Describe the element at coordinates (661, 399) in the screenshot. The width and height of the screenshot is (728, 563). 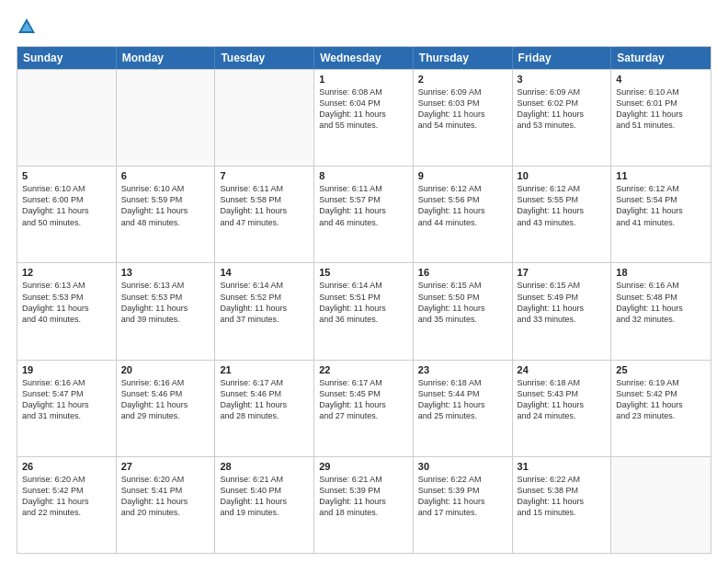
I see `cell-info: Sunrise: 6:19 AM Sunset: 5:42 PM Dayligh…` at that location.